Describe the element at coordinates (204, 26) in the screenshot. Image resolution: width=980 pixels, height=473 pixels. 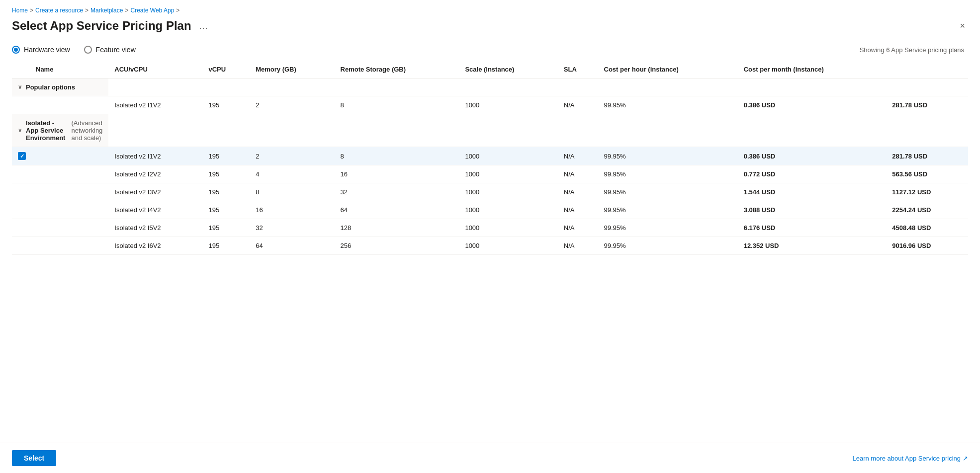
I see `ellipsis-button: ...` at that location.